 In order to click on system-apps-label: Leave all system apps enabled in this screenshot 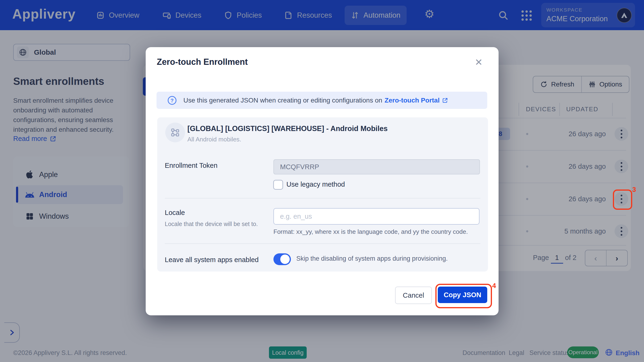, I will do `click(212, 260)`.